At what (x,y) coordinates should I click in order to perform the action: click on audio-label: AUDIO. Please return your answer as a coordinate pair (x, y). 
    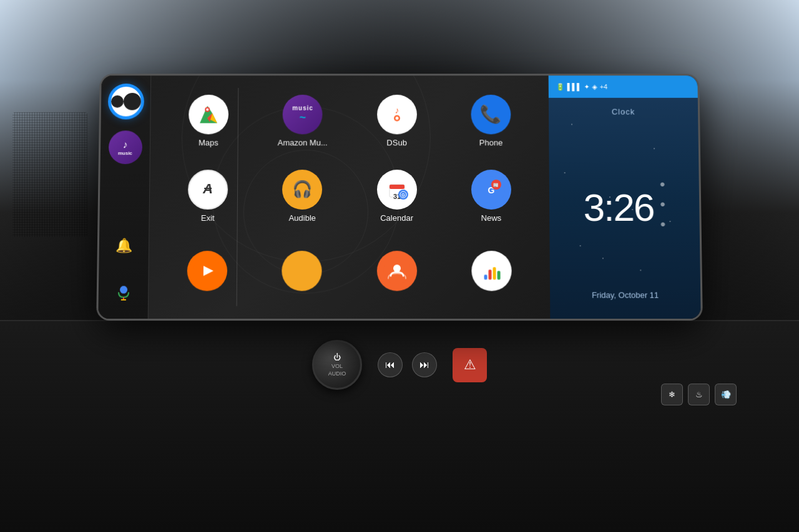
    Looking at the image, I should click on (337, 374).